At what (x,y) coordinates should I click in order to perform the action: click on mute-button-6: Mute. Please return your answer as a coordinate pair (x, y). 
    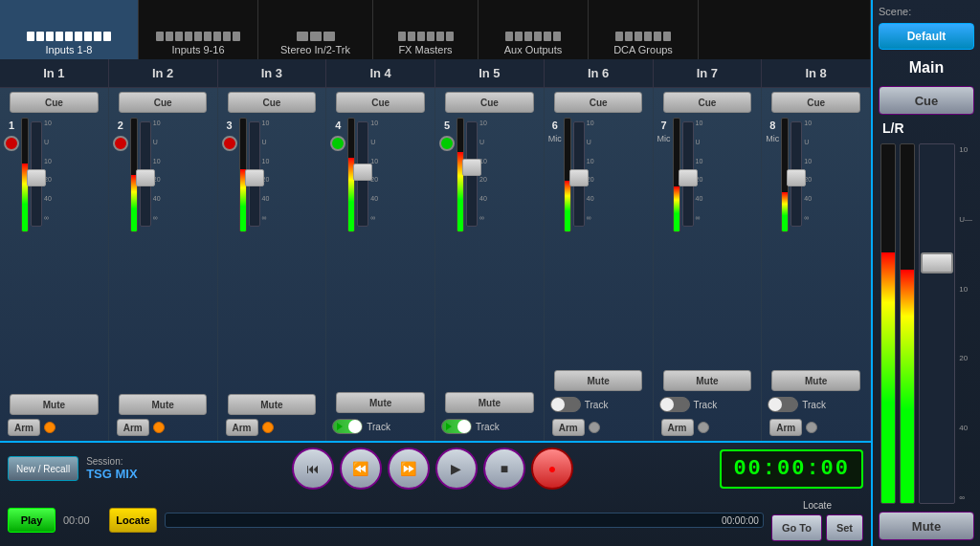
    Looking at the image, I should click on (598, 381).